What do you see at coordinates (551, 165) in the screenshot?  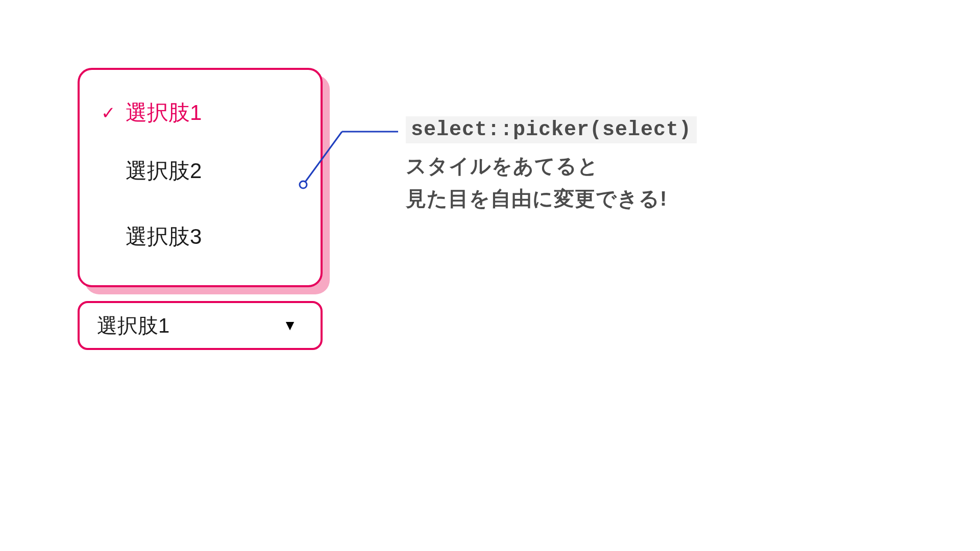 I see `annotation-block: select::picker(select) スタイルをあてると 見た目を自由に…` at bounding box center [551, 165].